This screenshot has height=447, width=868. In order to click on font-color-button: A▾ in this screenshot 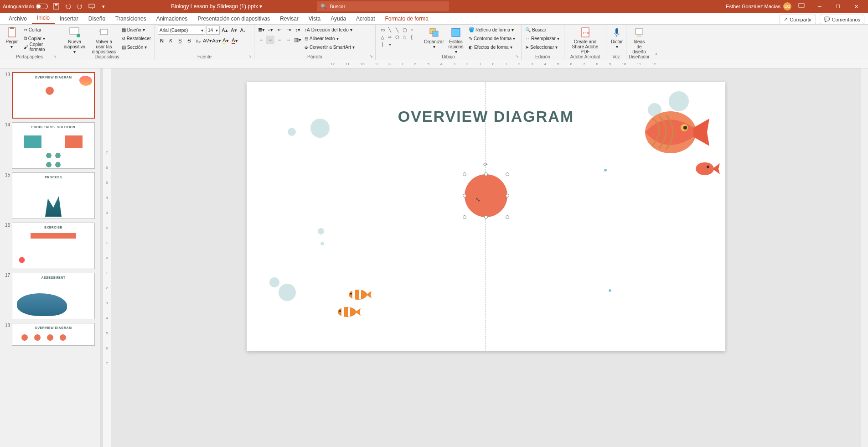, I will do `click(235, 41)`.